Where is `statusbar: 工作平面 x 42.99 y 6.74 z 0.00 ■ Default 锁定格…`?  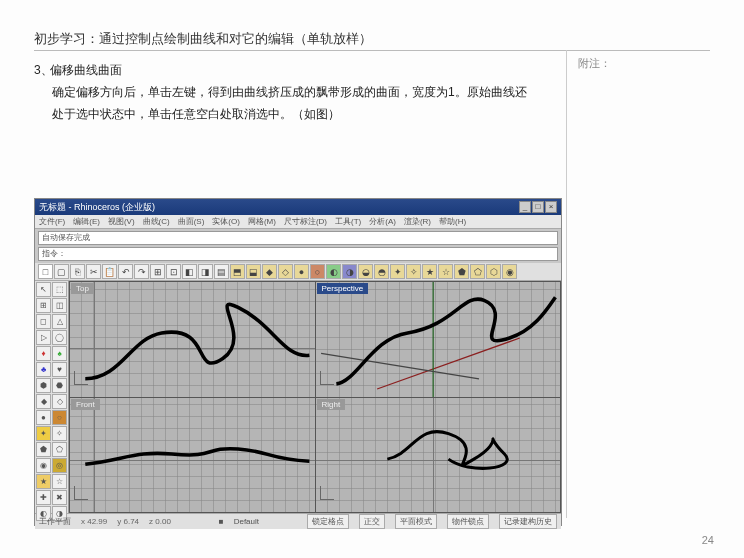 statusbar: 工作平面 x 42.99 y 6.74 z 0.00 ■ Default 锁定格… is located at coordinates (298, 521).